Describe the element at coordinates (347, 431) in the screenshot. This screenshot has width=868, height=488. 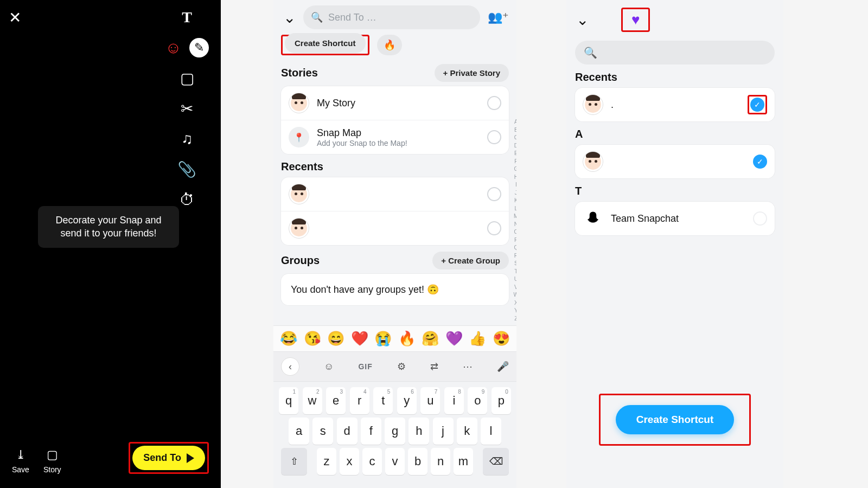
I see `key-d: d` at that location.